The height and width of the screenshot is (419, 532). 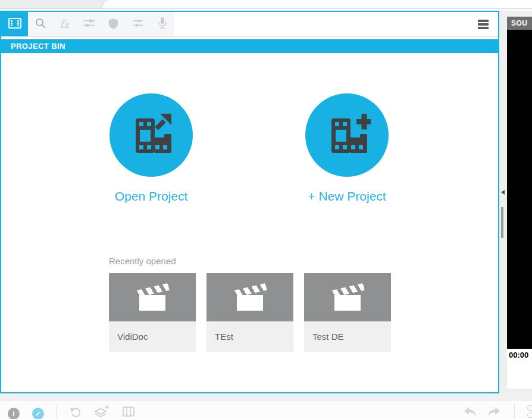 What do you see at coordinates (250, 24) in the screenshot?
I see `top-toolbar: fx` at bounding box center [250, 24].